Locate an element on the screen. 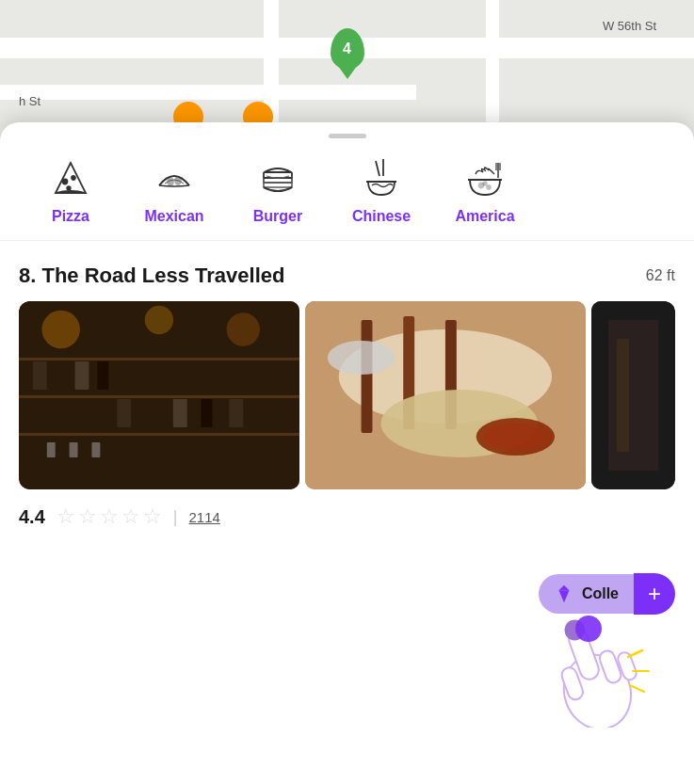 The width and height of the screenshot is (694, 784). category-mexican: Mexican is located at coordinates (174, 189).